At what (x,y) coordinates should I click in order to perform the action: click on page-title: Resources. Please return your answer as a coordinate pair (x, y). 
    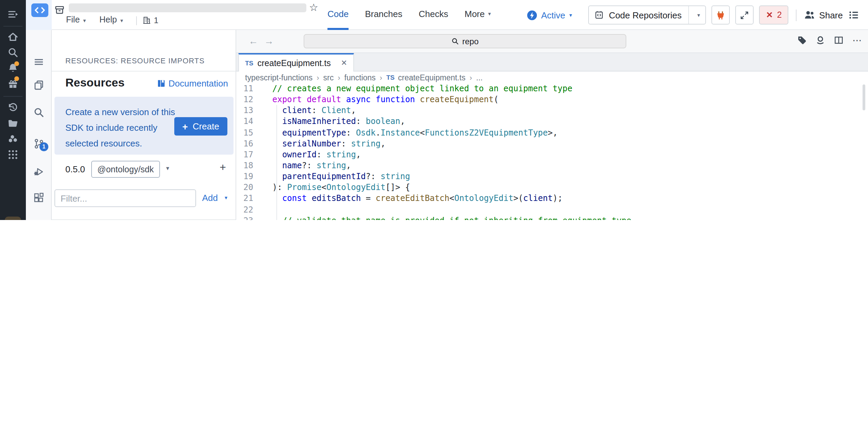
    Looking at the image, I should click on (95, 83).